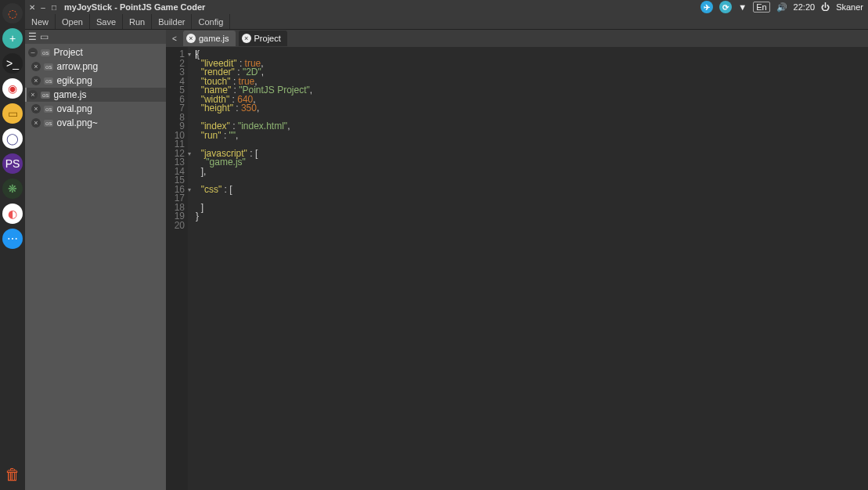  What do you see at coordinates (532, 208) in the screenshot?
I see `code-line: ]` at bounding box center [532, 208].